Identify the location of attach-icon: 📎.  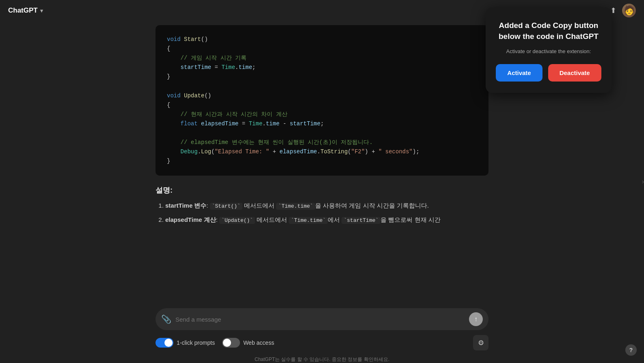
(166, 319).